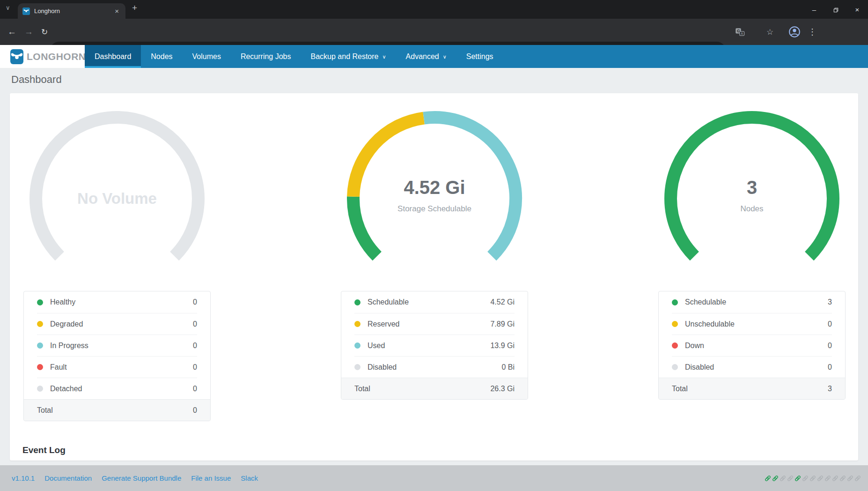  Describe the element at coordinates (502, 346) in the screenshot. I see `legend-value: 13.9 Gi` at that location.